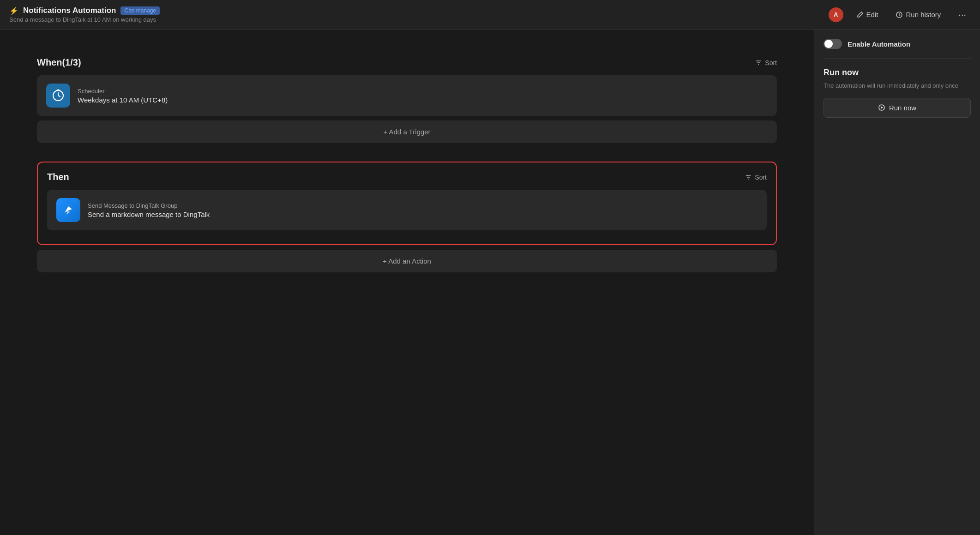 The width and height of the screenshot is (980, 535). Describe the element at coordinates (419, 15) in the screenshot. I see `topbar-left: ⚡ Notifications Automation Can manage Se…` at that location.